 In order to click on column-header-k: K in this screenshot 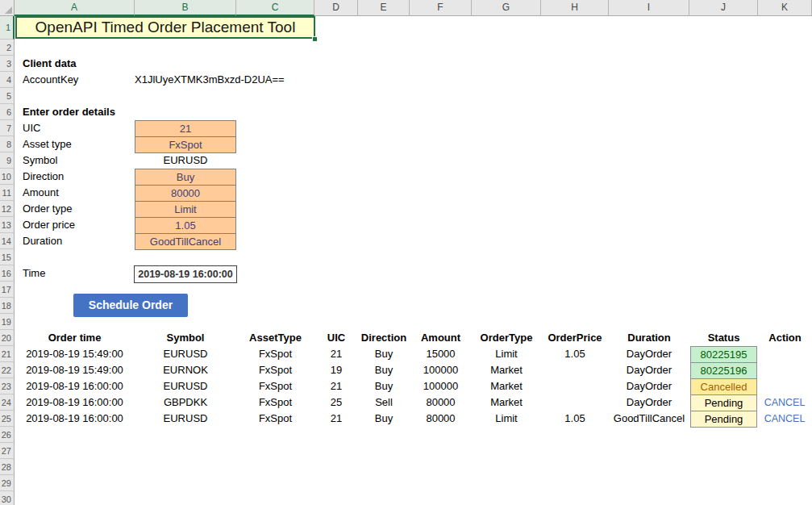, I will do `click(785, 8)`.